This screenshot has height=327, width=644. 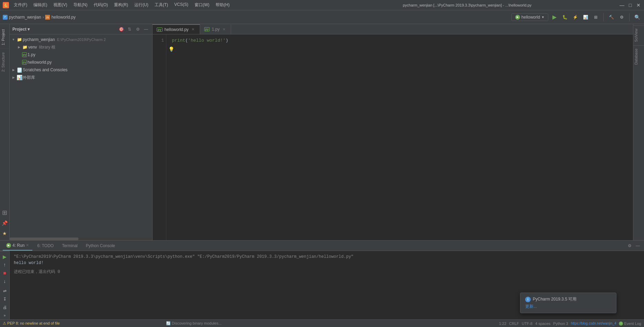 What do you see at coordinates (5, 291) in the screenshot?
I see `wrap-button: ⇌` at bounding box center [5, 291].